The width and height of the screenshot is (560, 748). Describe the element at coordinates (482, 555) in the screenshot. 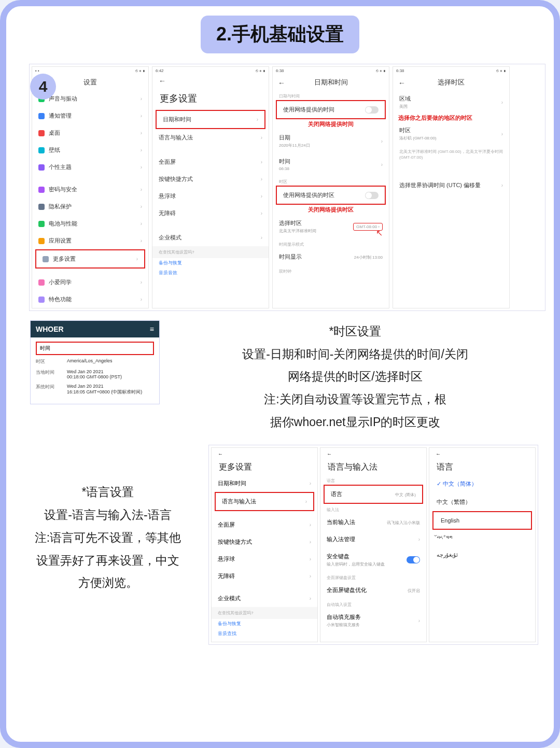

I see `lang-ug: ئۇيغۇرچە` at that location.